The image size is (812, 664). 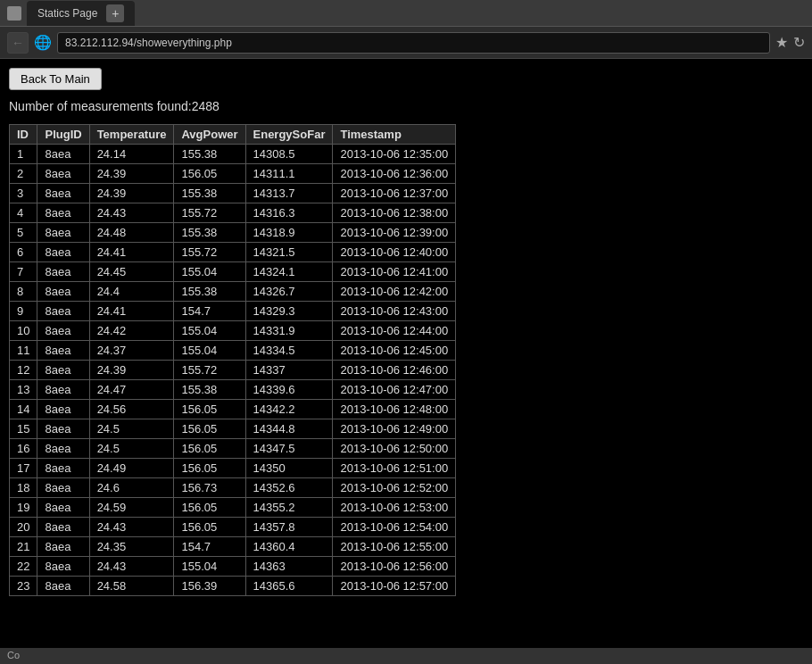 I want to click on table-cell: 156.39, so click(x=210, y=586).